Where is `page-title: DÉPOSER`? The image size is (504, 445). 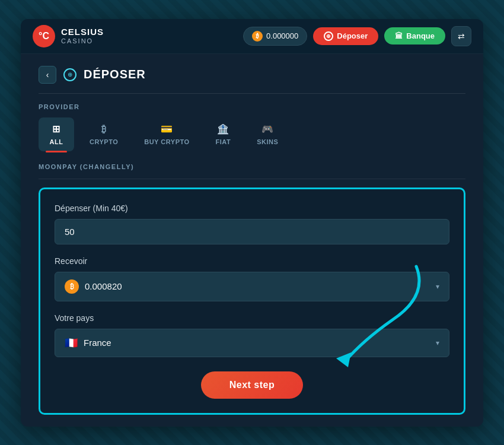 page-title: DÉPOSER is located at coordinates (115, 75).